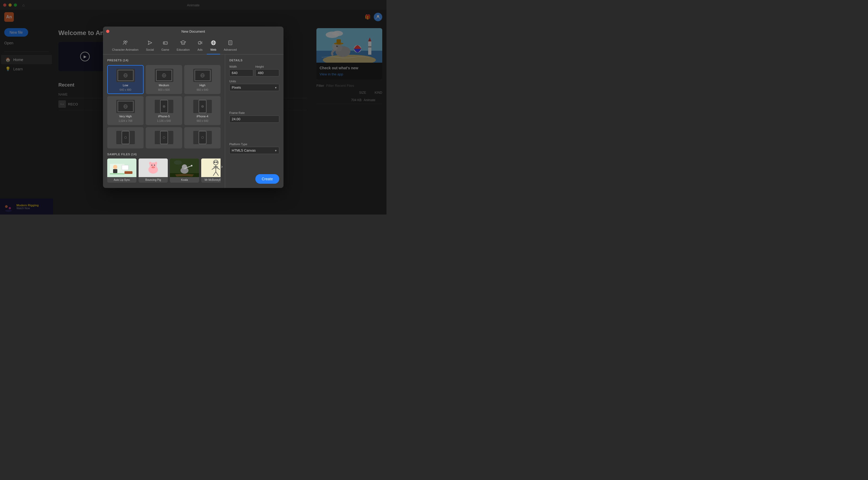 The image size is (868, 480). What do you see at coordinates (150, 46) in the screenshot?
I see `tab-social: Social` at bounding box center [150, 46].